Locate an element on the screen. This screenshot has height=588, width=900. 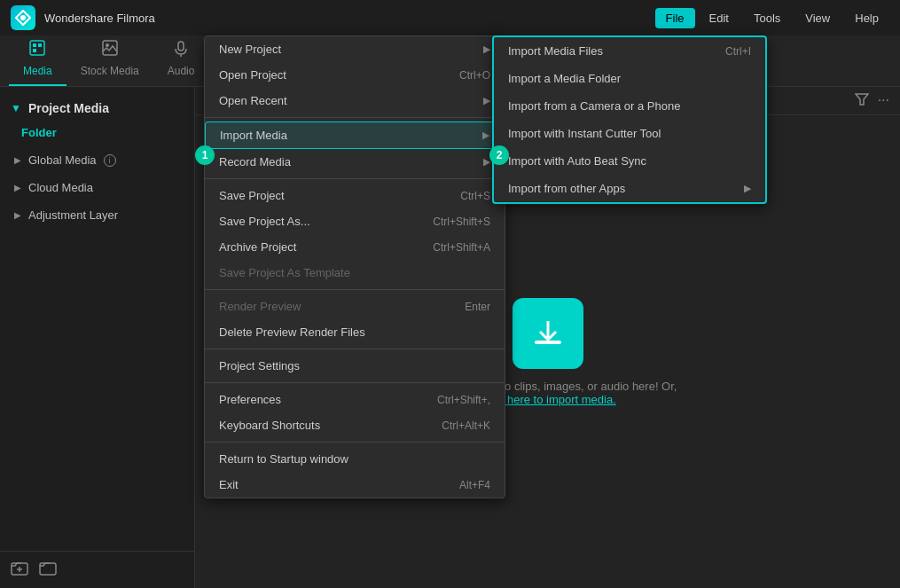
new-folder-icon is located at coordinates (48, 569).